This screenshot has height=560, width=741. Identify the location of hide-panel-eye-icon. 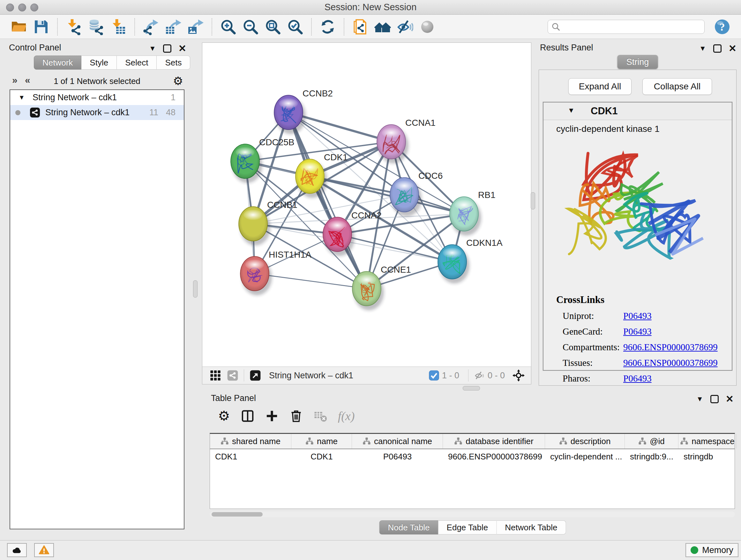
(405, 27).